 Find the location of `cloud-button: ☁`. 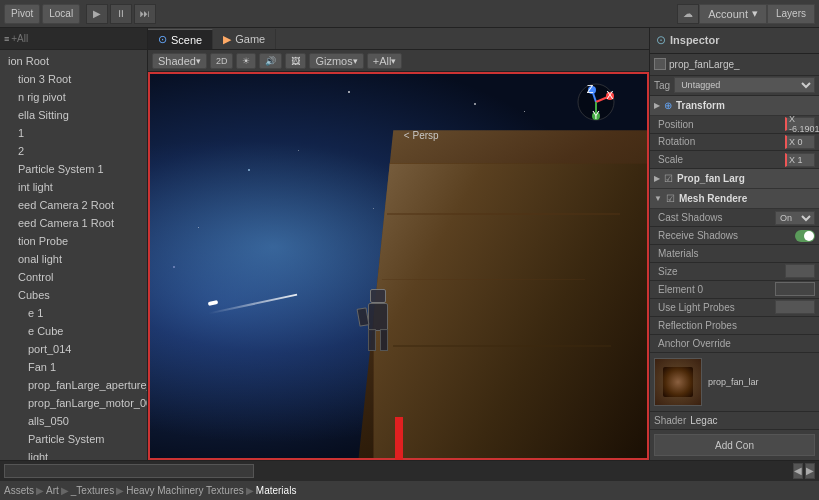

cloud-button: ☁ is located at coordinates (688, 14).